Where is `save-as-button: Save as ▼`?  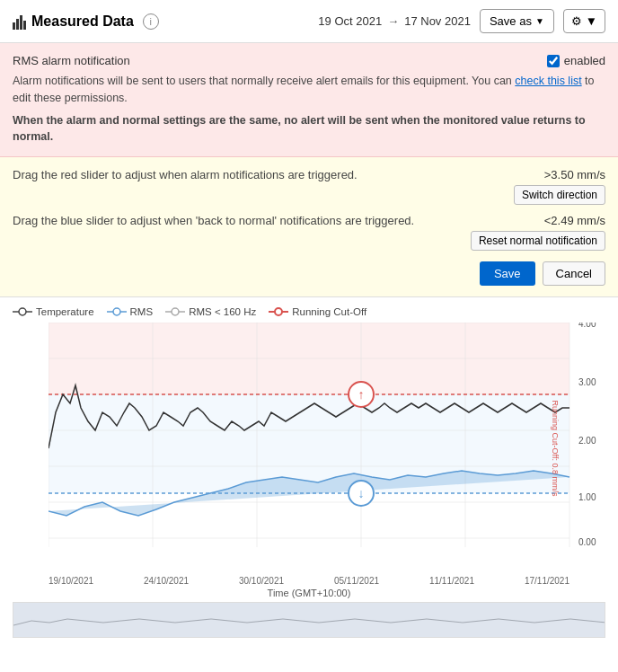
save-as-button: Save as ▼ is located at coordinates (517, 22).